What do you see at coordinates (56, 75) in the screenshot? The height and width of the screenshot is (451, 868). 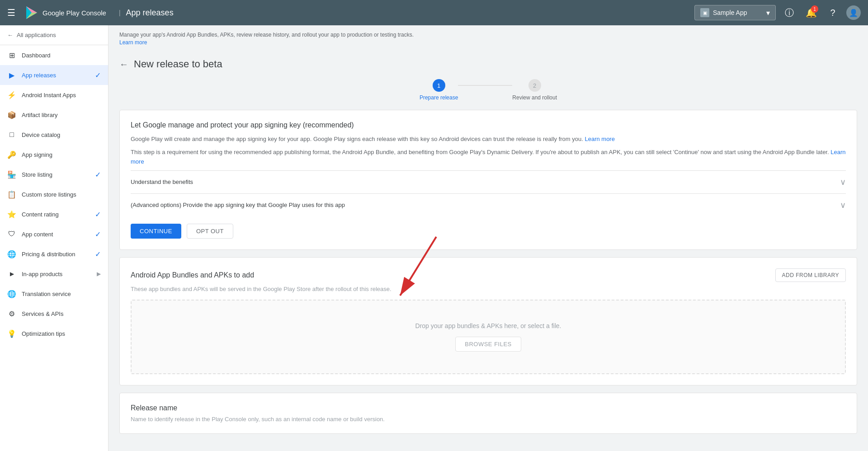 I see `sidebar-item-label: App releases` at bounding box center [56, 75].